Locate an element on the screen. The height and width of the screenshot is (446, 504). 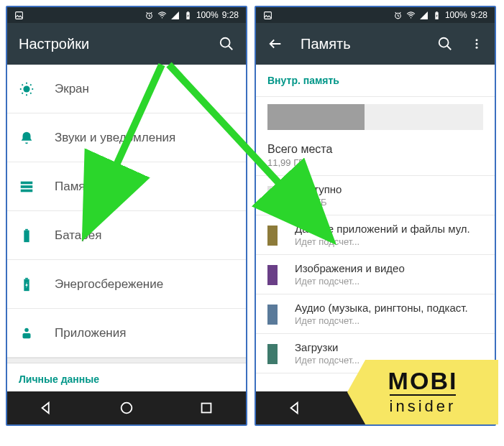
item-label: Память is located at coordinates (76, 187).